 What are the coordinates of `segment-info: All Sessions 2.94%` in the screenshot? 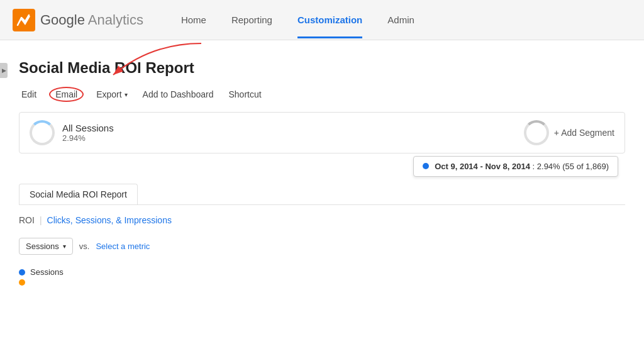 It's located at (88, 133).